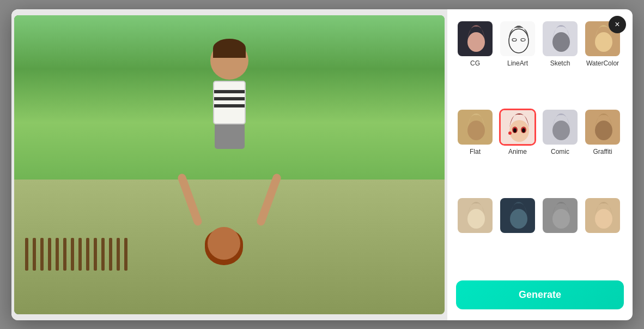  Describe the element at coordinates (603, 152) in the screenshot. I see `style-label-graffiti: Graffiti` at that location.